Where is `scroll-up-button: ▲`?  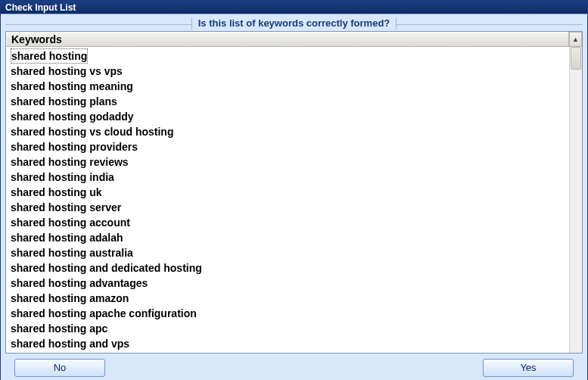
scroll-up-button: ▲ is located at coordinates (575, 39).